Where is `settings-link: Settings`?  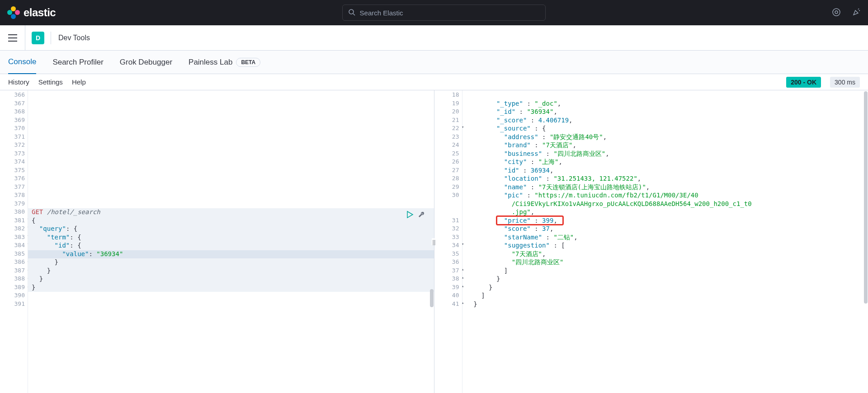
settings-link: Settings is located at coordinates (51, 82).